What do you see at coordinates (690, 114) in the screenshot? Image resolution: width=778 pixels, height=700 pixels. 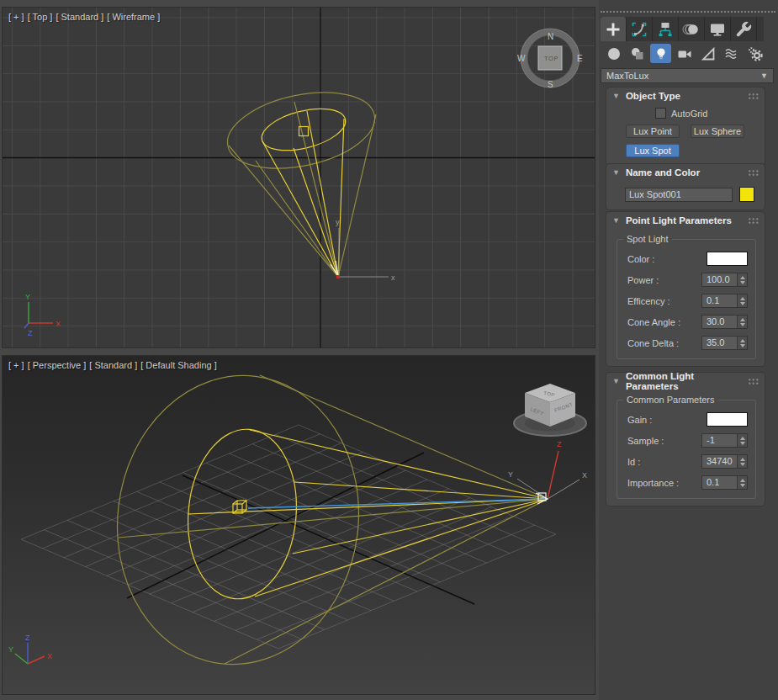 I see `autogrid-label: AutoGrid` at bounding box center [690, 114].